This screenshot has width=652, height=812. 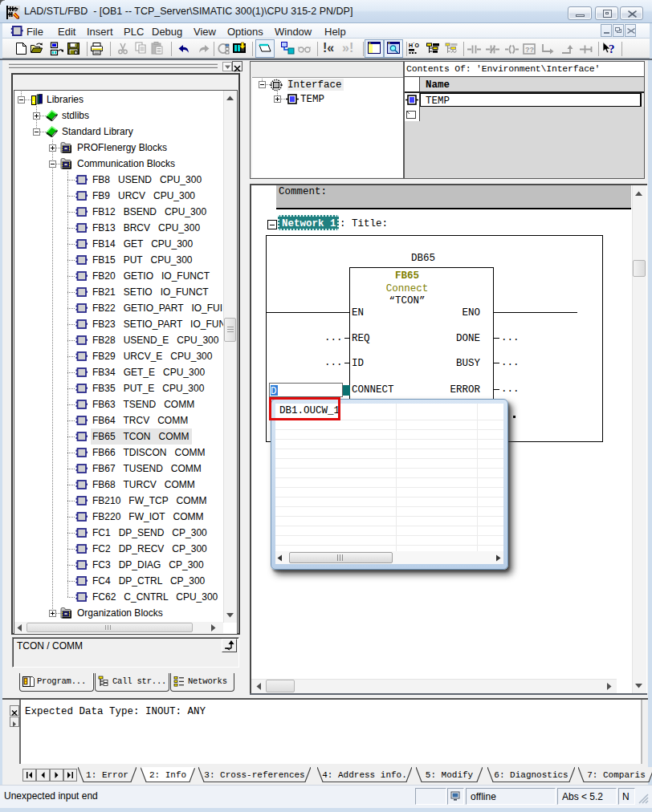 What do you see at coordinates (108, 775) in the screenshot?
I see `svg-text: 1: Error` at bounding box center [108, 775].